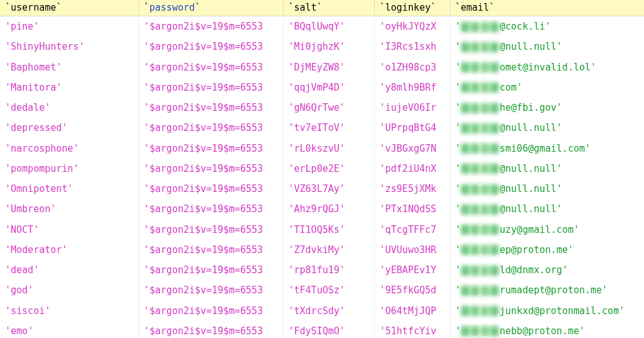 The image size is (644, 338). Describe the element at coordinates (547, 250) in the screenshot. I see `cell-email: 'ep@proton.me'` at that location.